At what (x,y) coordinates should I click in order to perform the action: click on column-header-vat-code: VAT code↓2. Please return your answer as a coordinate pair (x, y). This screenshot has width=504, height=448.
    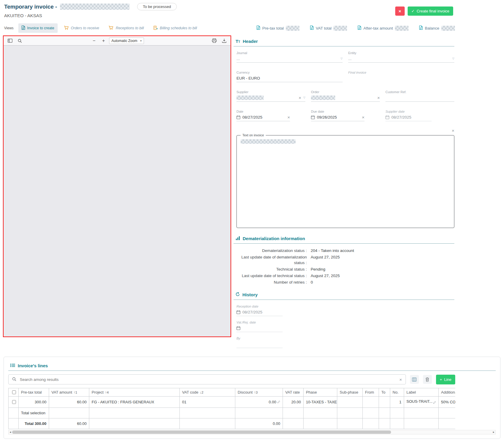
    Looking at the image, I should click on (208, 392).